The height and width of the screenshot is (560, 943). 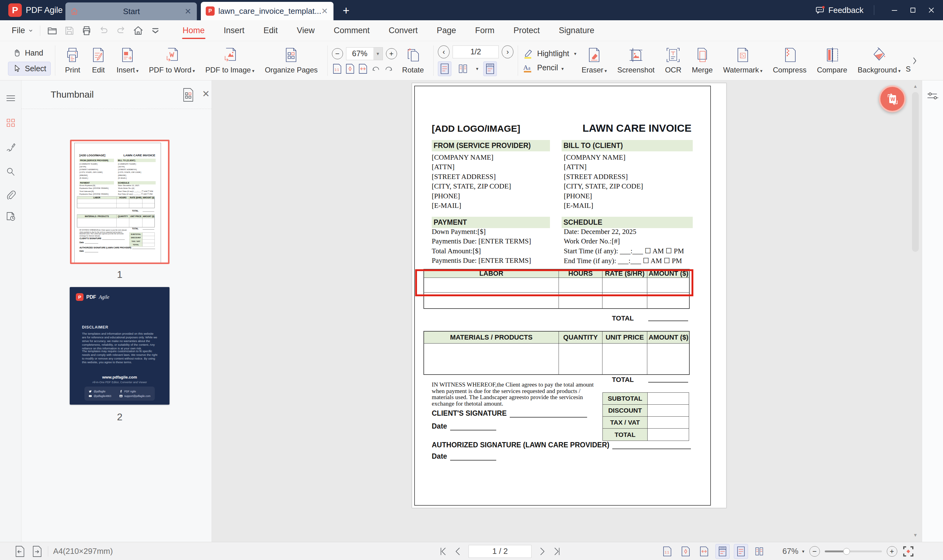 What do you see at coordinates (915, 535) in the screenshot?
I see `scrollbar-down-arrow: ▼` at bounding box center [915, 535].